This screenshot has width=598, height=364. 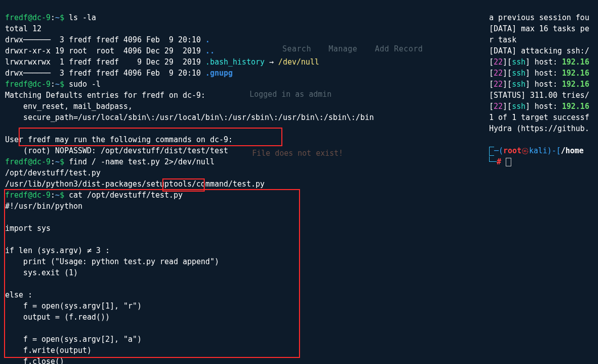 What do you see at coordinates (235, 62) in the screenshot?
I see `link-bashhistory: .bash_history` at bounding box center [235, 62].